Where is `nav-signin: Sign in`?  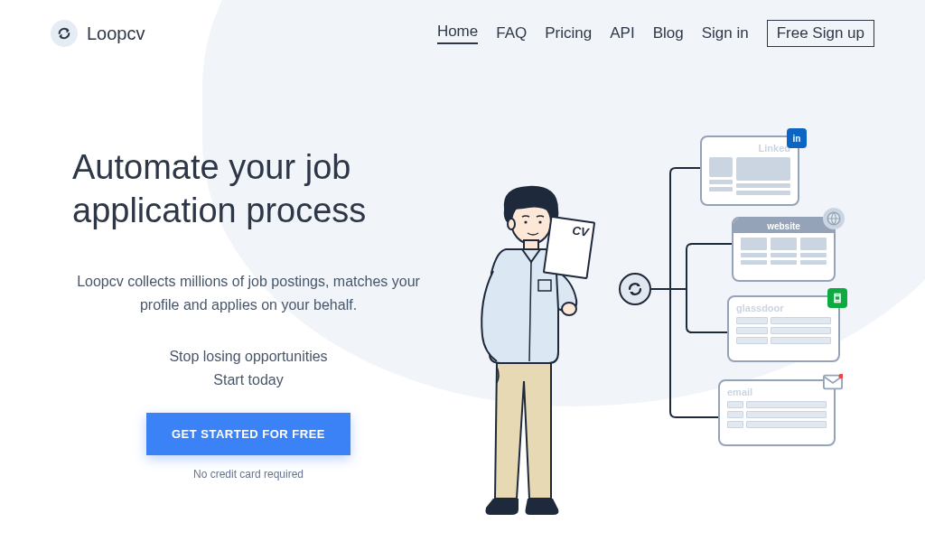
nav-signin: Sign in is located at coordinates (725, 33).